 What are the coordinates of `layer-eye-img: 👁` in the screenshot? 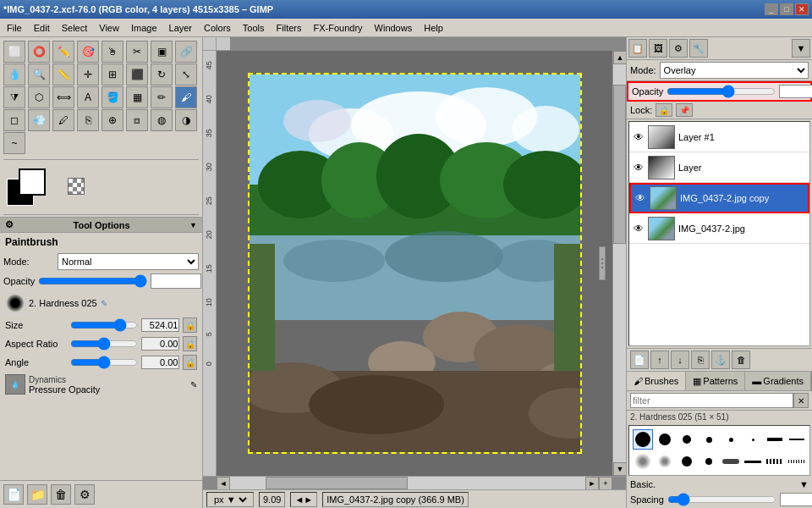 It's located at (639, 229).